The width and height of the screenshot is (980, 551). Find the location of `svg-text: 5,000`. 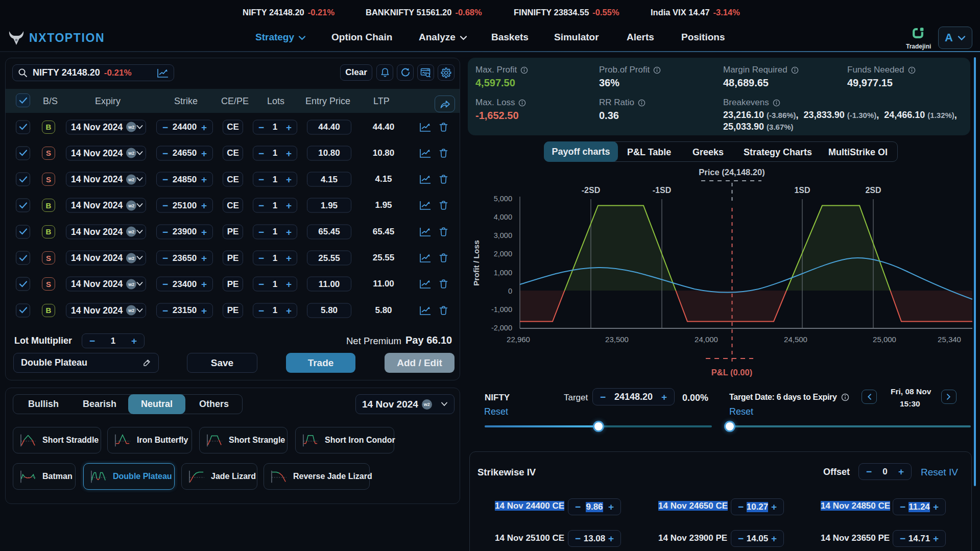

svg-text: 5,000 is located at coordinates (503, 199).